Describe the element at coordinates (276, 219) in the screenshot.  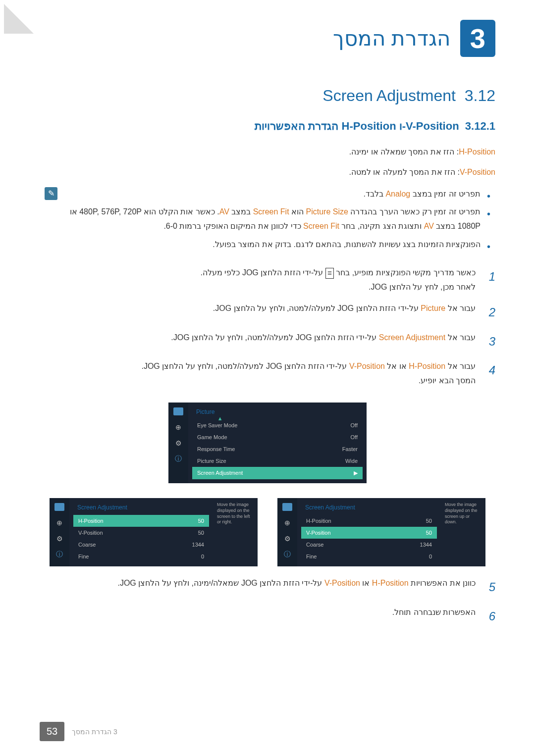
I see `note-2: תפריט זה זמין רק כאשר הערך בהגדרה Pictur…` at that location.